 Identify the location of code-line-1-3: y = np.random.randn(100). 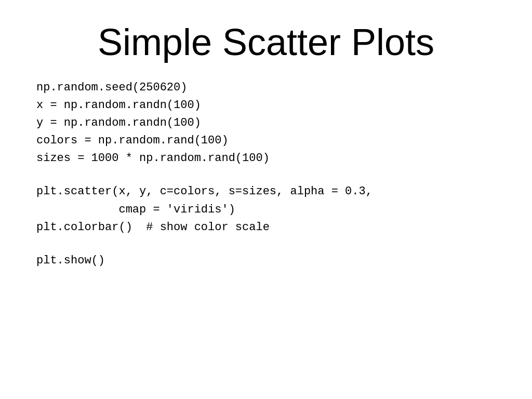
(269, 123).